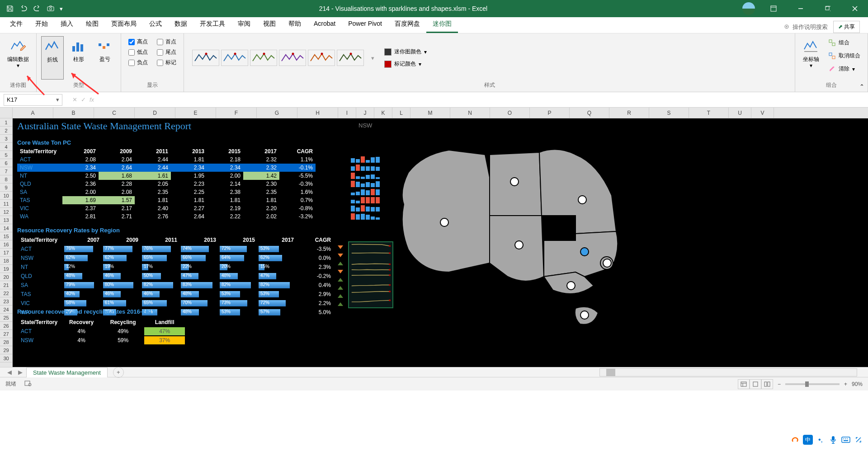 The image size is (868, 461). I want to click on col-header-T: T, so click(709, 113).